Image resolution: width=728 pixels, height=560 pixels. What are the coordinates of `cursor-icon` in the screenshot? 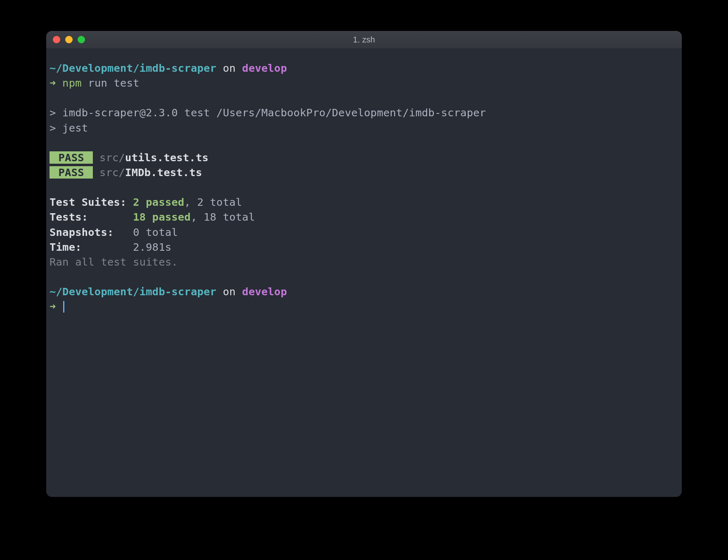 It's located at (64, 307).